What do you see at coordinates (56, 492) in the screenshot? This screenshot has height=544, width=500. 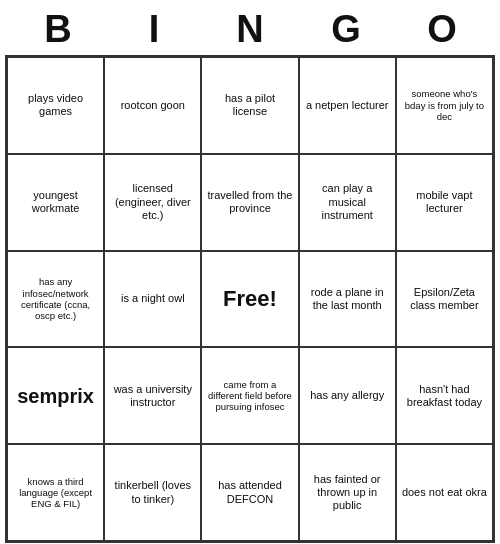 I see `cell-r4c0: knows a third language (except ENG & FIL…` at bounding box center [56, 492].